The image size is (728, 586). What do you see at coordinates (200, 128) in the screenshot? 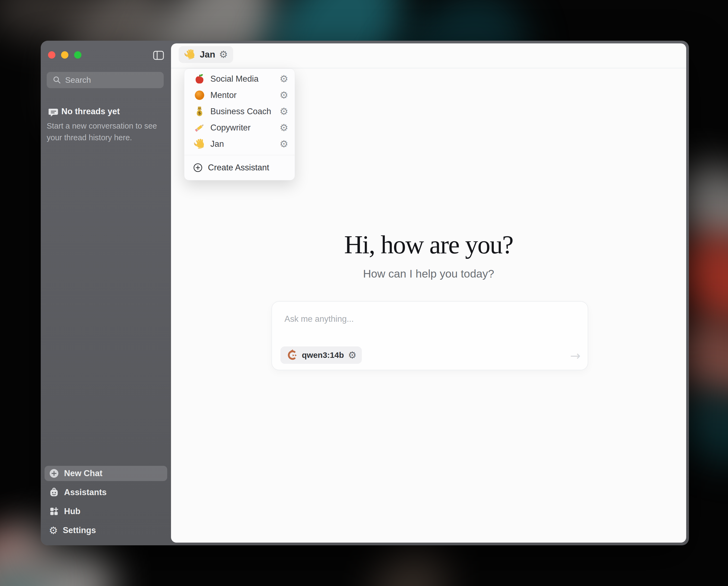
I see `pencil-icon` at bounding box center [200, 128].